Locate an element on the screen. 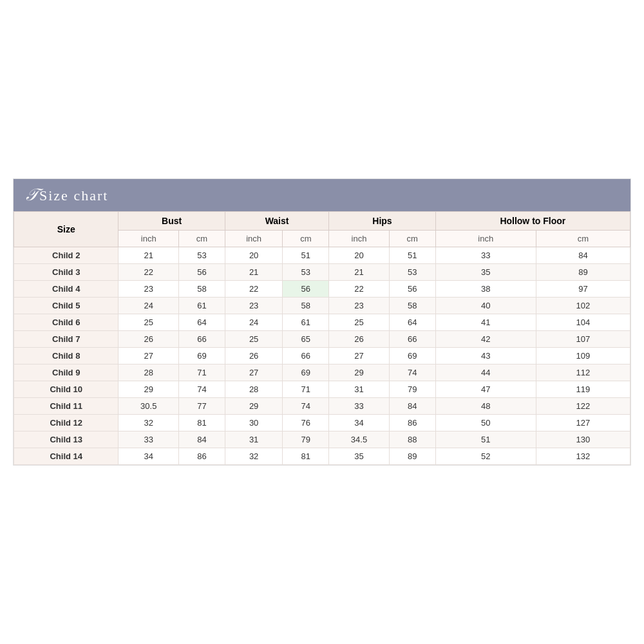 This screenshot has width=644, height=644. cell-size: Child 8 is located at coordinates (66, 356).